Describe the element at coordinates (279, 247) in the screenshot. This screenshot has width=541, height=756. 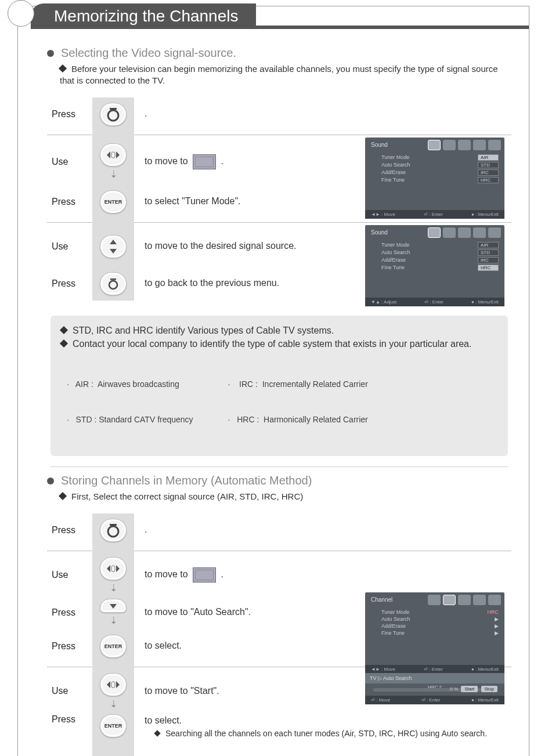
I see `step-row: Use to move to the desired signal source…` at that location.